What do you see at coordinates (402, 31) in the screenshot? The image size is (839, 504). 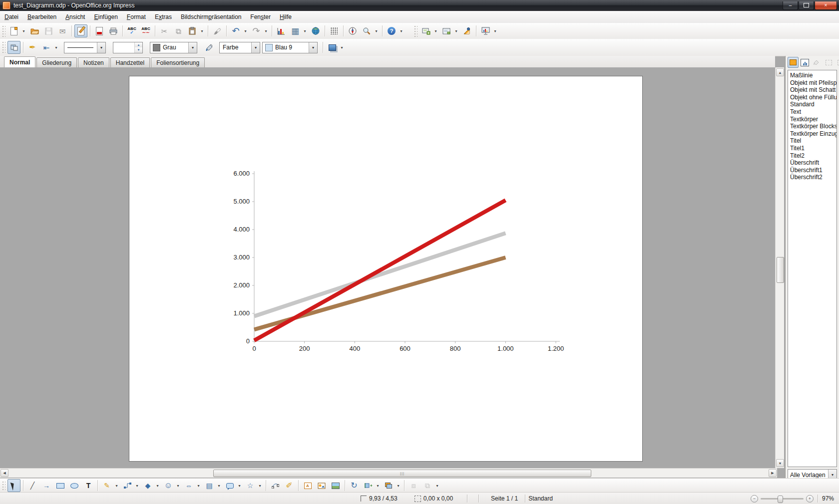 I see `toolbar-overflow: ▾` at bounding box center [402, 31].